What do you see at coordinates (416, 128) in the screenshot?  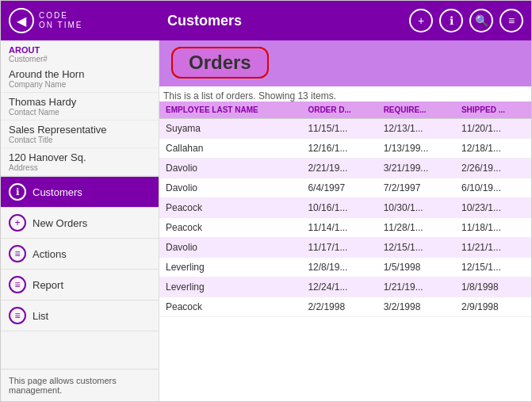 I see `cell-required: 12/13/1...` at bounding box center [416, 128].